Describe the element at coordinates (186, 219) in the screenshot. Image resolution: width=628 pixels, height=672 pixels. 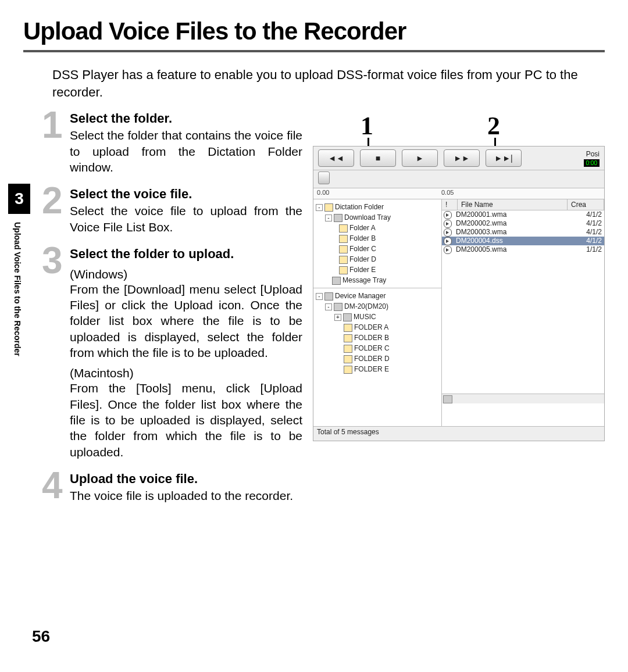
I see `step-body: Select the voice file to upload from the…` at that location.